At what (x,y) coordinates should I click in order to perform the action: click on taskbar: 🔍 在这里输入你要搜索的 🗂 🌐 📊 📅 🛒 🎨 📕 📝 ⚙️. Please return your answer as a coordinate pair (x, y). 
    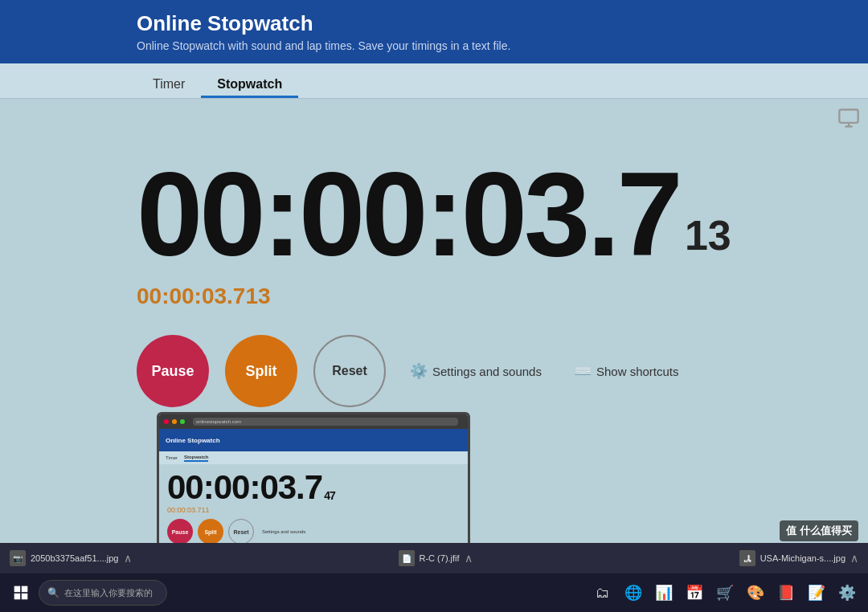
    Looking at the image, I should click on (434, 593).